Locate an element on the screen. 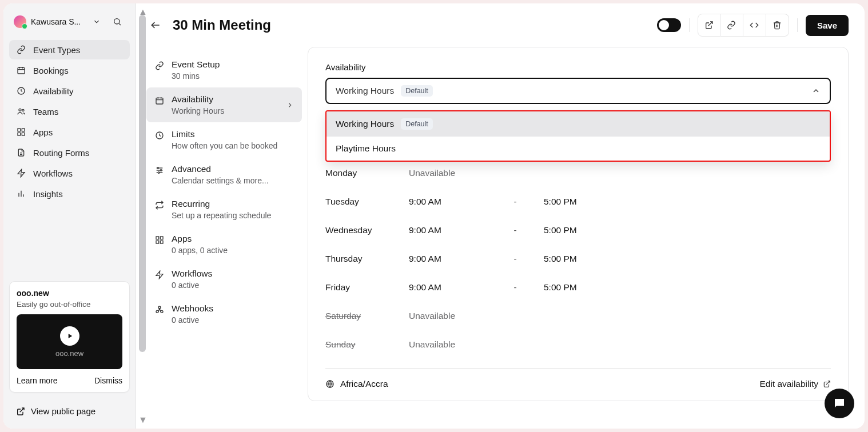  sidebar-nav: Event Types Bookings Availability Teams … is located at coordinates (70, 122).